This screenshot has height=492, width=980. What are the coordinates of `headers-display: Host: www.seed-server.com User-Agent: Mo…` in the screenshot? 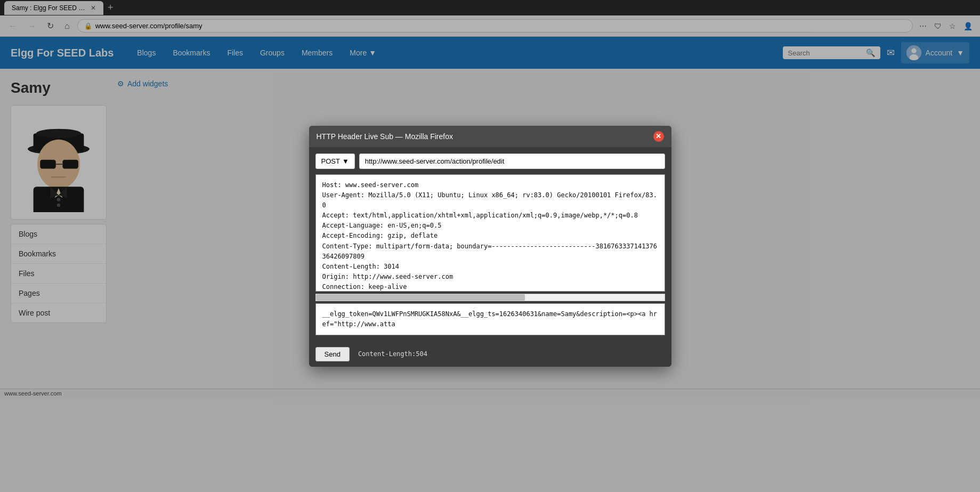 It's located at (490, 233).